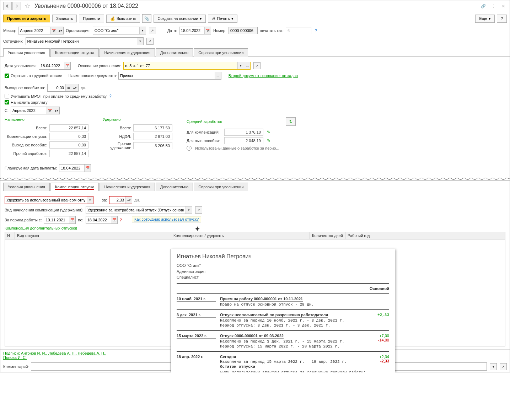  I want to click on col-year: Рабочий год, so click(425, 236).